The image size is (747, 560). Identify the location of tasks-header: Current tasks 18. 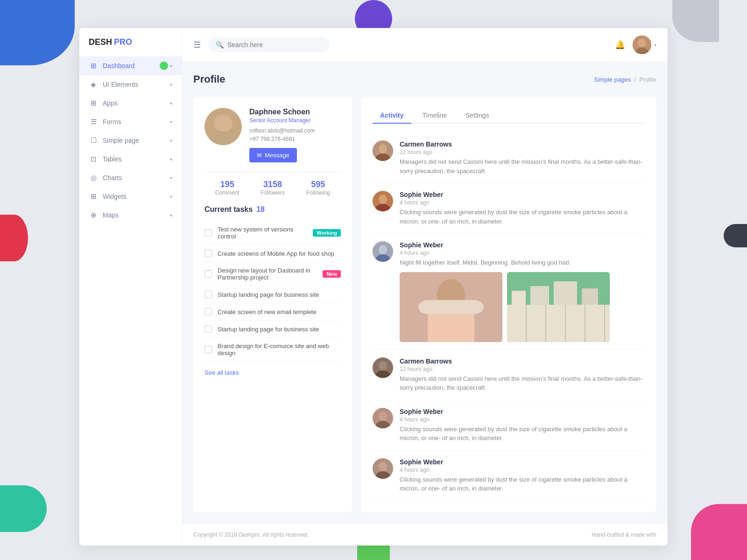
(273, 210).